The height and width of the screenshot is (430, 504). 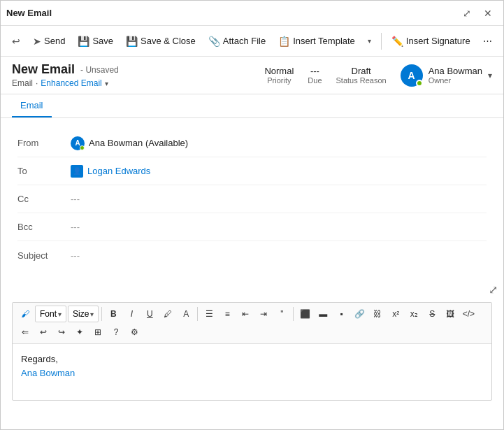 I want to click on more-icon: ⋯, so click(x=488, y=41).